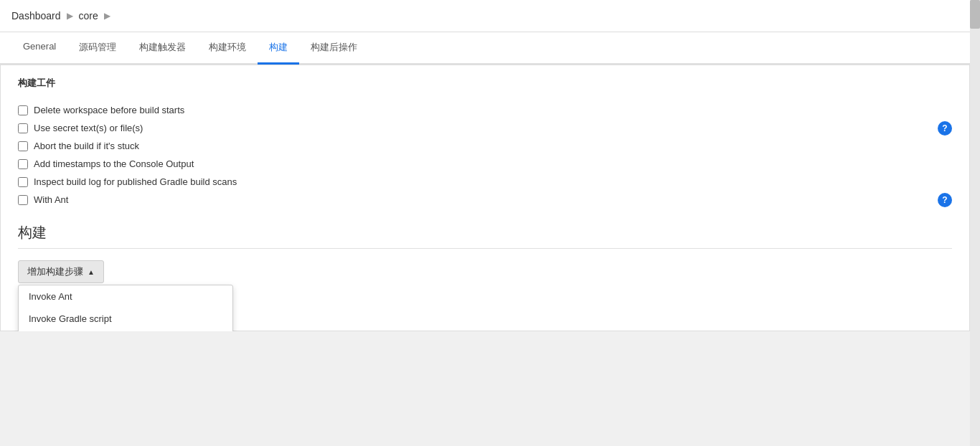 This screenshot has height=446, width=980. Describe the element at coordinates (70, 16) in the screenshot. I see `breadcrumb-sep-1: ▶` at that location.